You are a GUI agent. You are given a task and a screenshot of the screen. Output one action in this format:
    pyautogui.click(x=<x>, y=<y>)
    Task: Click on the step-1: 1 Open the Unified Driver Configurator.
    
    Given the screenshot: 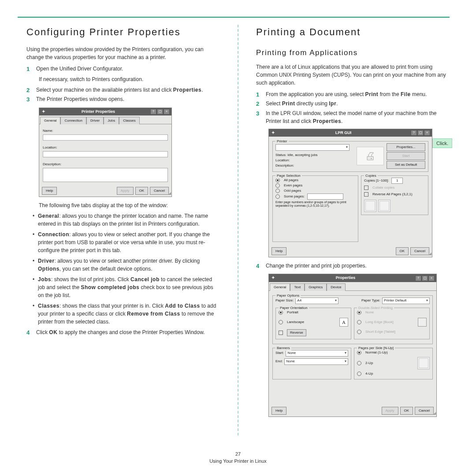 What is the action you would take?
    pyautogui.click(x=123, y=69)
    